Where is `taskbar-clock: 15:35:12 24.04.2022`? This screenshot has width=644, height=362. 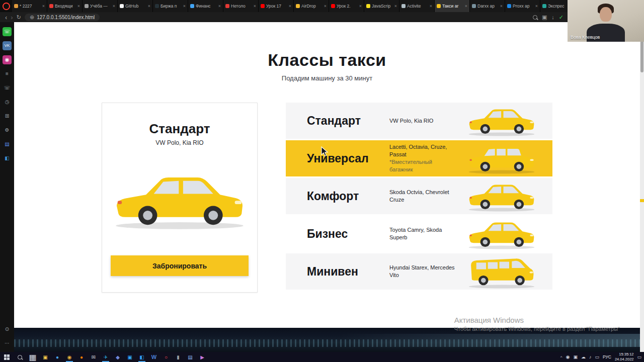 taskbar-clock: 15:35:12 24.04.2022 is located at coordinates (624, 357).